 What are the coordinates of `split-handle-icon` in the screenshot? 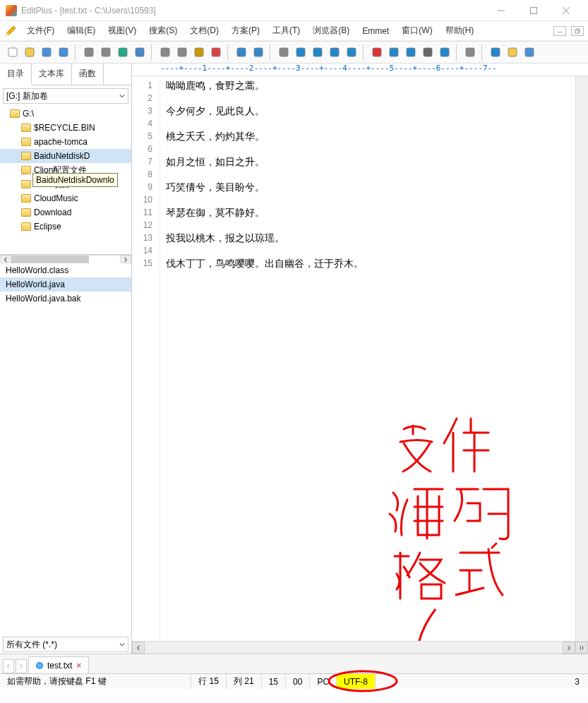 It's located at (582, 648).